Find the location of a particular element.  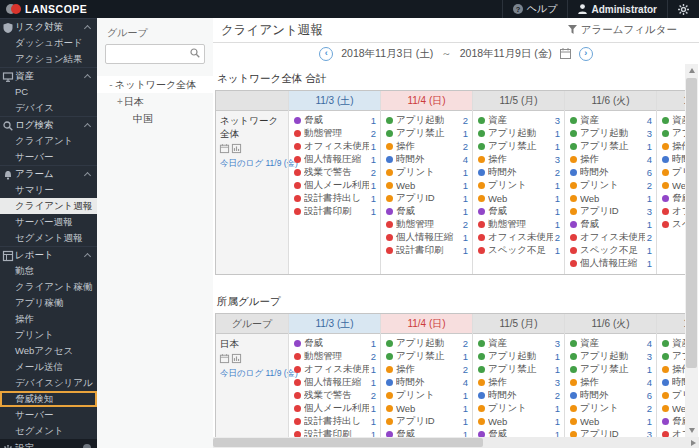

horizontal-scrollbar is located at coordinates (456, 442).